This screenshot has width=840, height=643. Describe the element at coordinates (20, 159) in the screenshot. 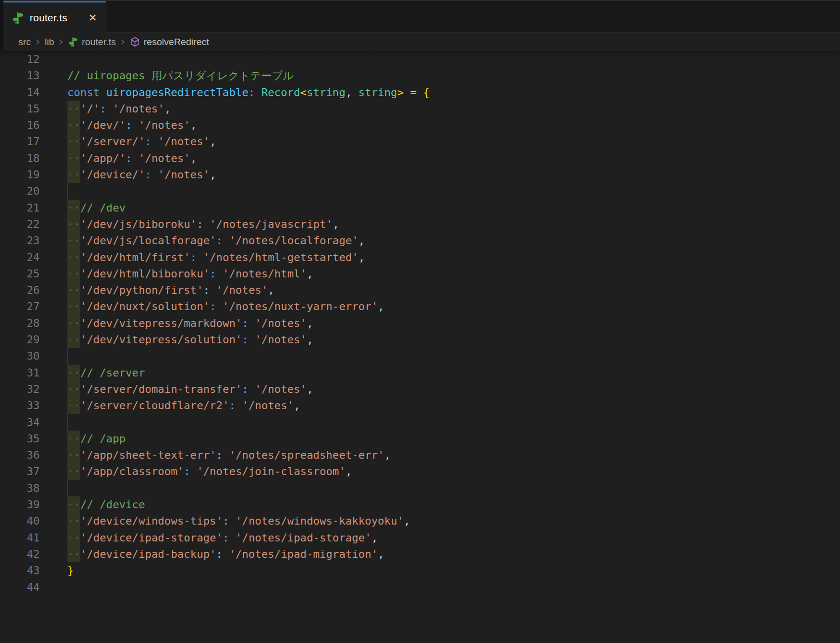

I see `line-number: 18` at that location.